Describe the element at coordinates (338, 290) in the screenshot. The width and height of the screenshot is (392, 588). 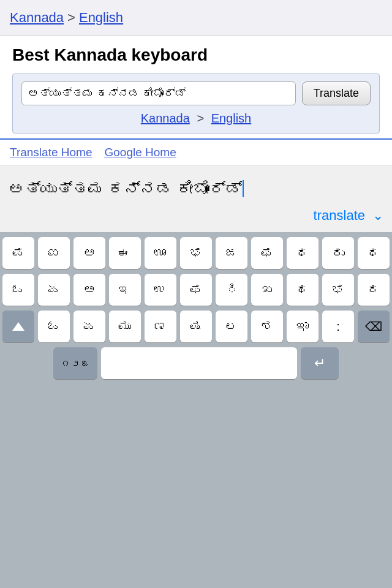
I see `key-bha2: ಭ` at that location.